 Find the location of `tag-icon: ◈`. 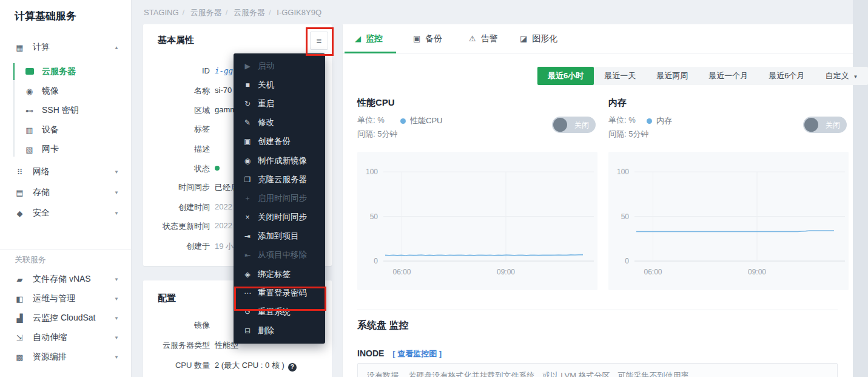

tag-icon: ◈ is located at coordinates (247, 274).